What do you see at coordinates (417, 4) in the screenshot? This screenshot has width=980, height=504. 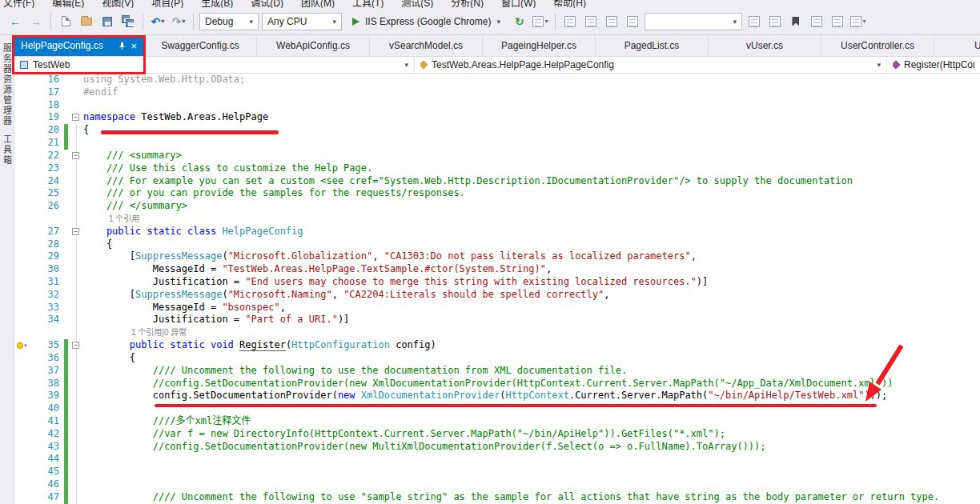 I see `menu-item-8: 测试(S)` at bounding box center [417, 4].